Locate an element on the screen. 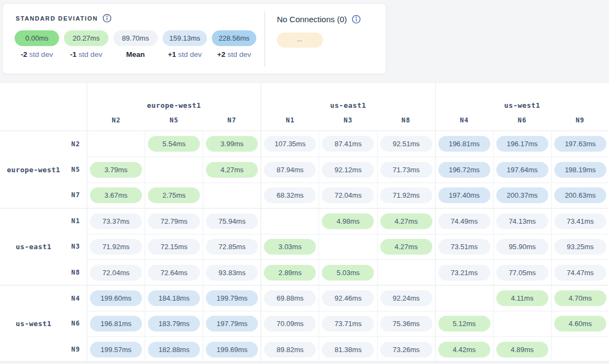 Image resolution: width=609 pixels, height=364 pixels. latency-pill: 72.85ms is located at coordinates (232, 247).